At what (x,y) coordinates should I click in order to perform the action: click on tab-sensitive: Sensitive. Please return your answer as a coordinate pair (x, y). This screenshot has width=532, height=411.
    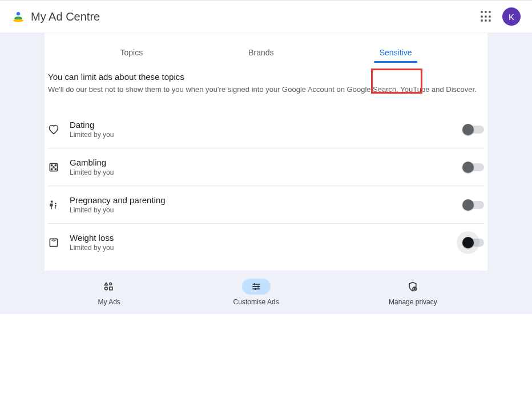
    Looking at the image, I should click on (396, 53).